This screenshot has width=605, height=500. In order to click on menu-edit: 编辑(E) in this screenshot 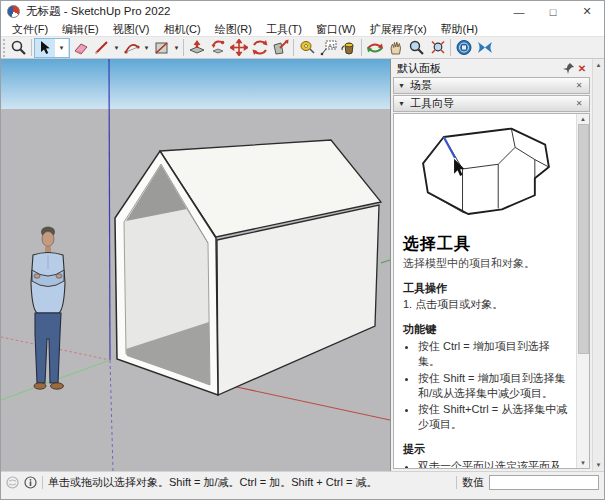, I will do `click(80, 30)`.